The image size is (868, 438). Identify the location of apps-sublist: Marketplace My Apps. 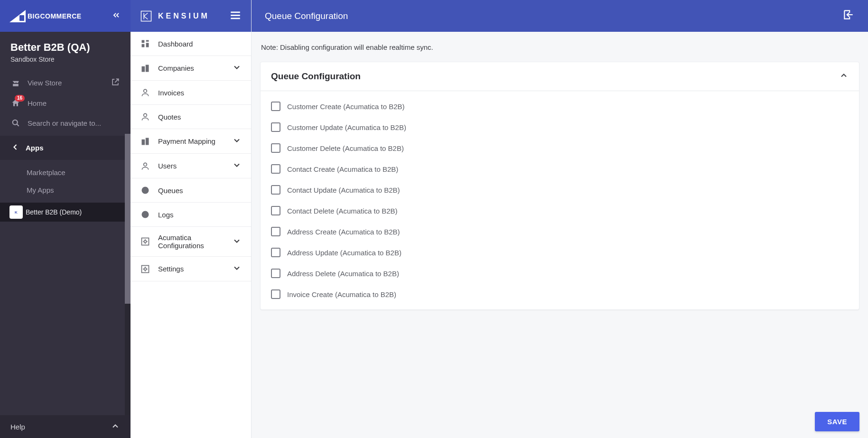
(65, 181).